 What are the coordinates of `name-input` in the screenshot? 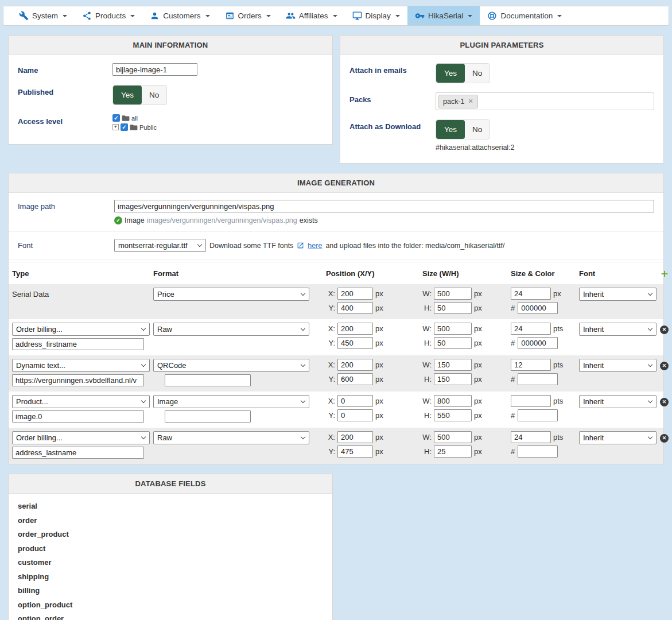 It's located at (155, 69).